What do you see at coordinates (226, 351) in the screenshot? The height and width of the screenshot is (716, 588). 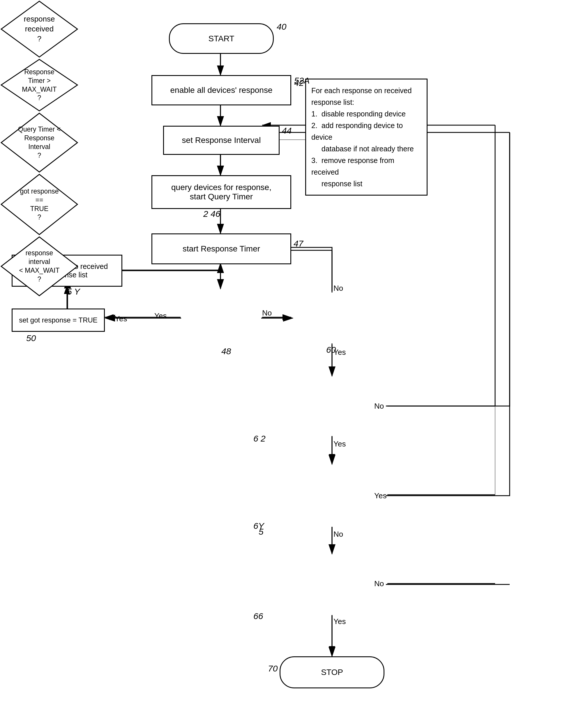 I see `ref-48: 48` at bounding box center [226, 351].